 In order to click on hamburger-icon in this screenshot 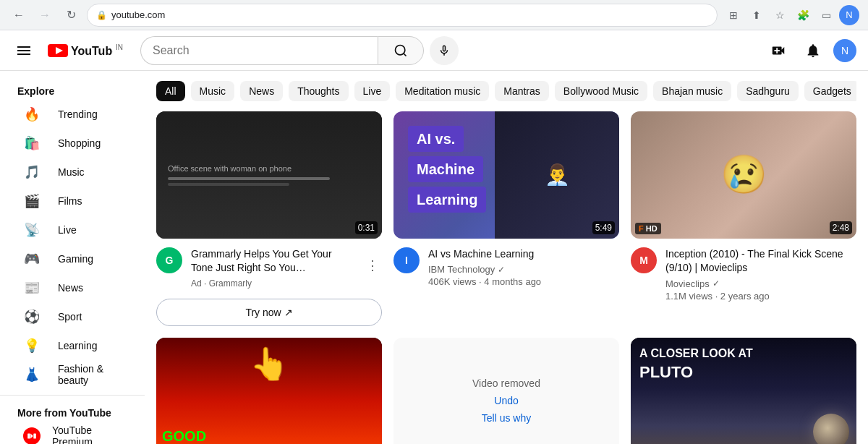, I will do `click(24, 51)`.